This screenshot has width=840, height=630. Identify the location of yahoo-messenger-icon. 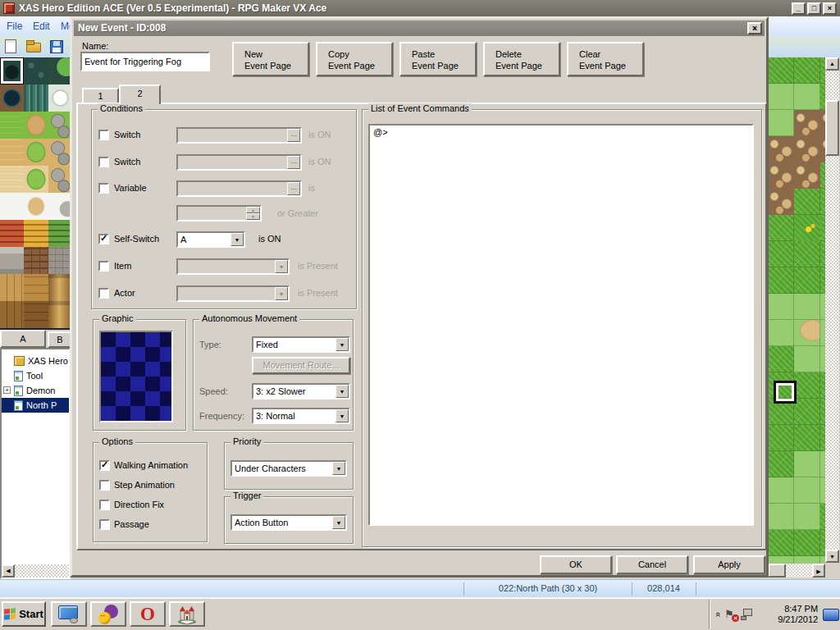
(108, 614).